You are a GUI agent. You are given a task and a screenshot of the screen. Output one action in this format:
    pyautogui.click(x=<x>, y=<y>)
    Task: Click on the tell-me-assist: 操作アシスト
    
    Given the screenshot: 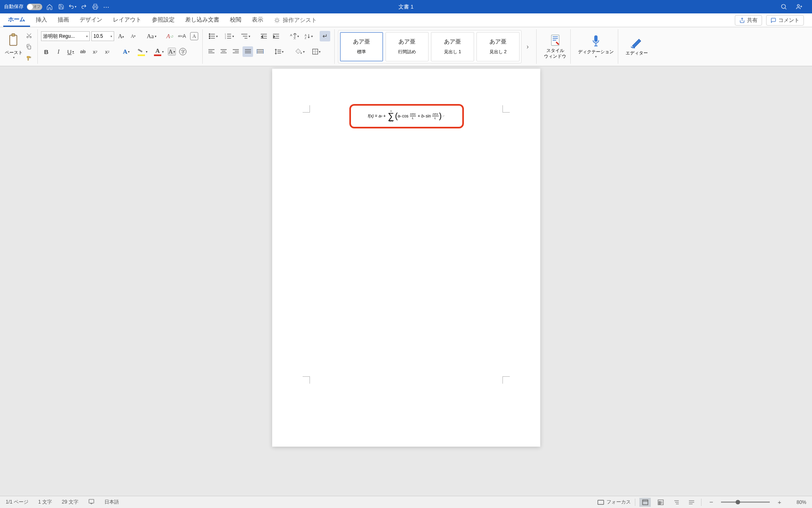 What is the action you would take?
    pyautogui.click(x=295, y=20)
    